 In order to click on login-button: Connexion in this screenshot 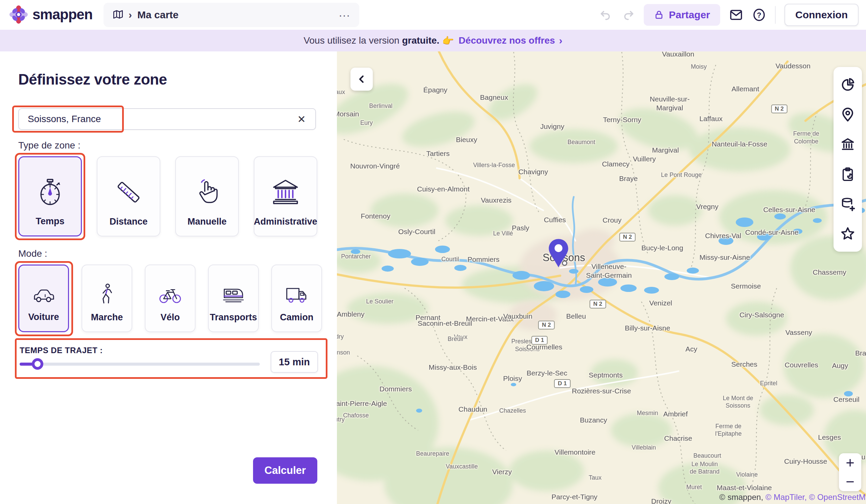, I will do `click(821, 15)`.